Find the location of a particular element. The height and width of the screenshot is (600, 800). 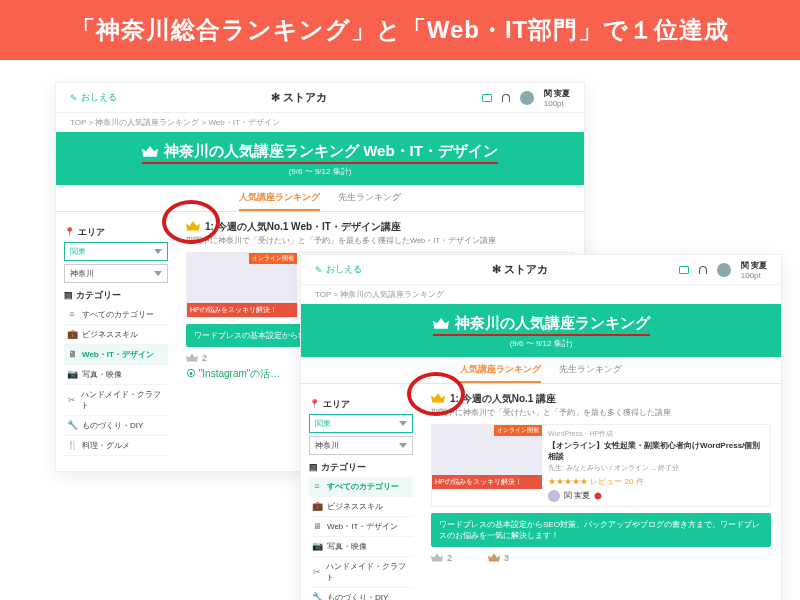

course-card: オンライン開催 WORDPRESS ♥ 49 HPの悩みをスッキリ解決！ Wor… is located at coordinates (601, 466).